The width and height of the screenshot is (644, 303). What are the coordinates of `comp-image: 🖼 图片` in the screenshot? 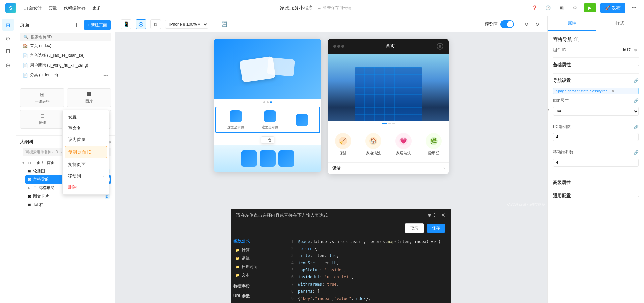 It's located at (89, 98).